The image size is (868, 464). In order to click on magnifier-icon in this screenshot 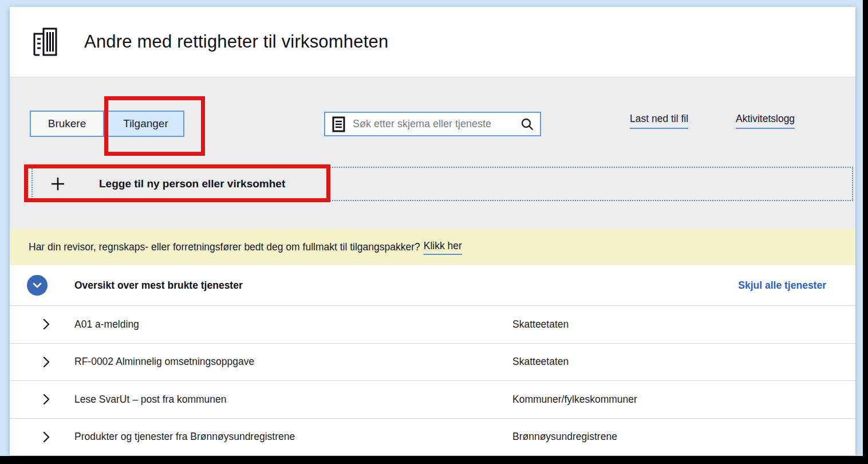, I will do `click(527, 124)`.